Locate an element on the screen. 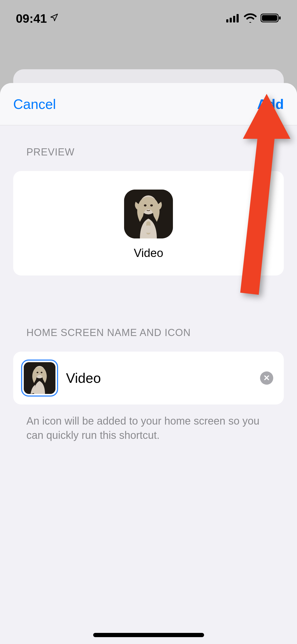 Image resolution: width=297 pixels, height=644 pixels. preview-section-header: PREVIEW is located at coordinates (148, 144).